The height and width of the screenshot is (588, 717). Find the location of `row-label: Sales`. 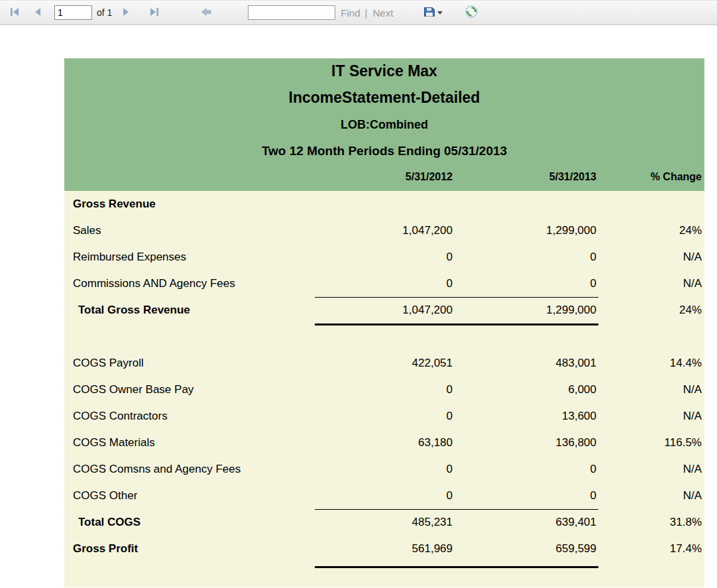

row-label: Sales is located at coordinates (190, 231).